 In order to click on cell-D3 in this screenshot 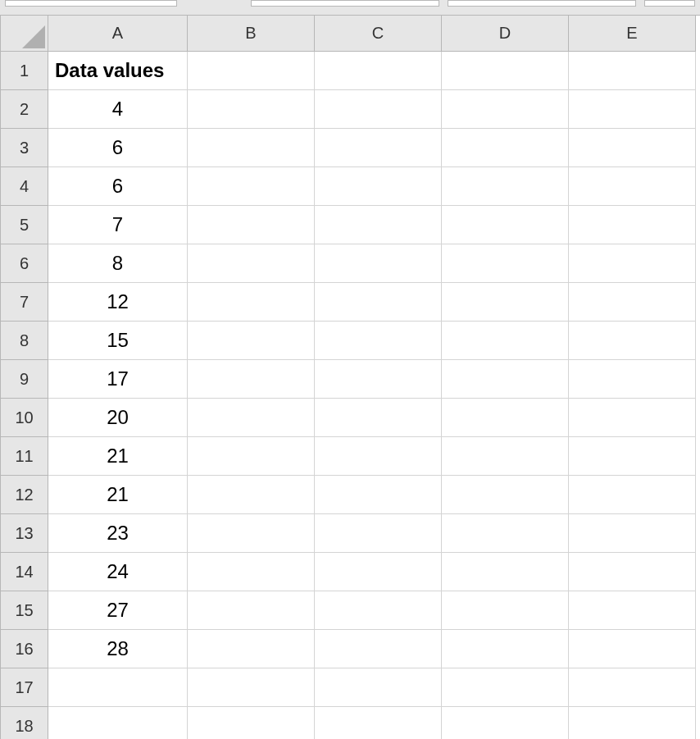, I will do `click(505, 148)`.